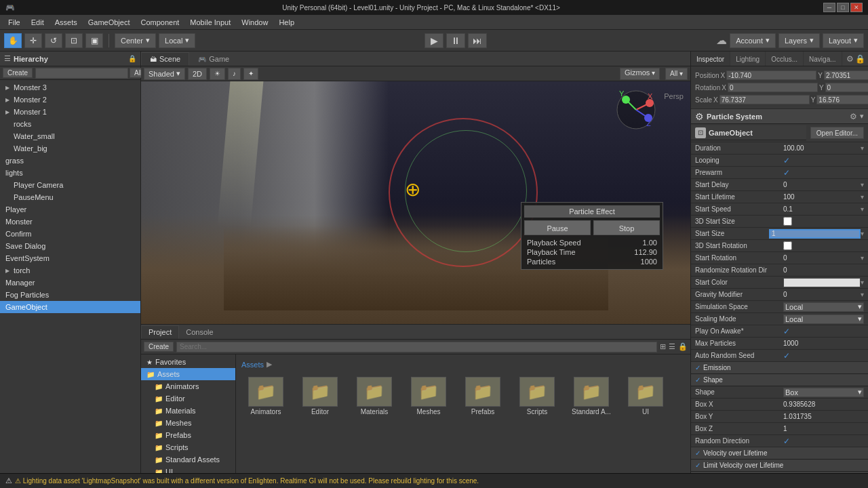  What do you see at coordinates (71, 136) in the screenshot?
I see `hier-item-watersmall: Water_small` at bounding box center [71, 136].